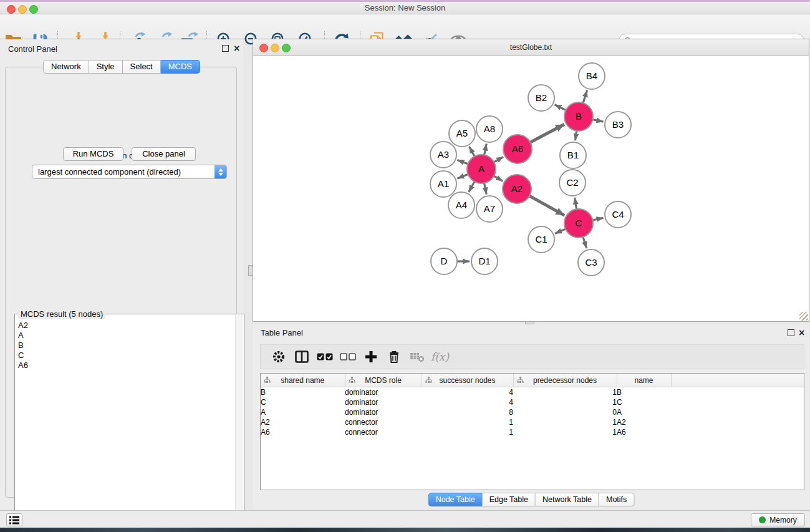  What do you see at coordinates (778, 520) in the screenshot?
I see `memory-button: Memory` at bounding box center [778, 520].